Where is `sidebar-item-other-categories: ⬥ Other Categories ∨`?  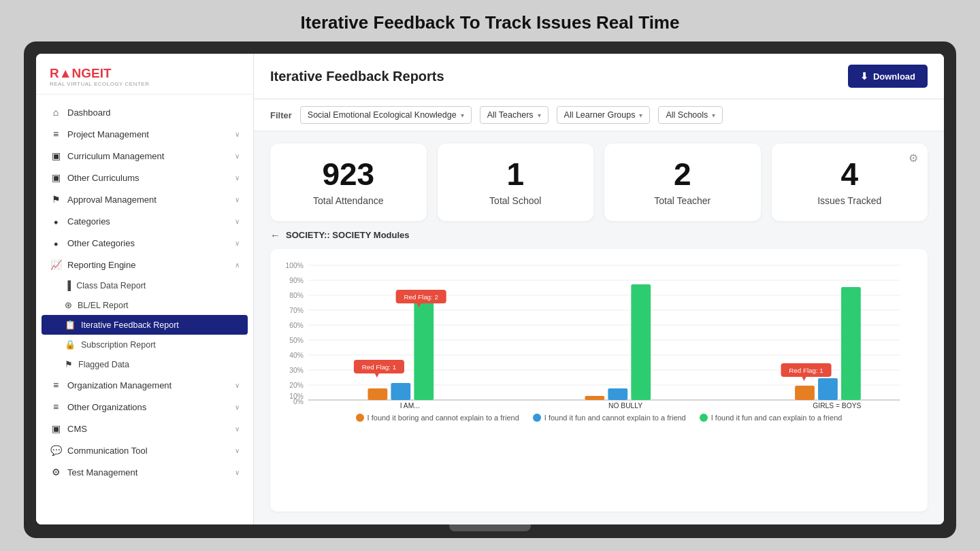 sidebar-item-other-categories: ⬥ Other Categories ∨ is located at coordinates (144, 243).